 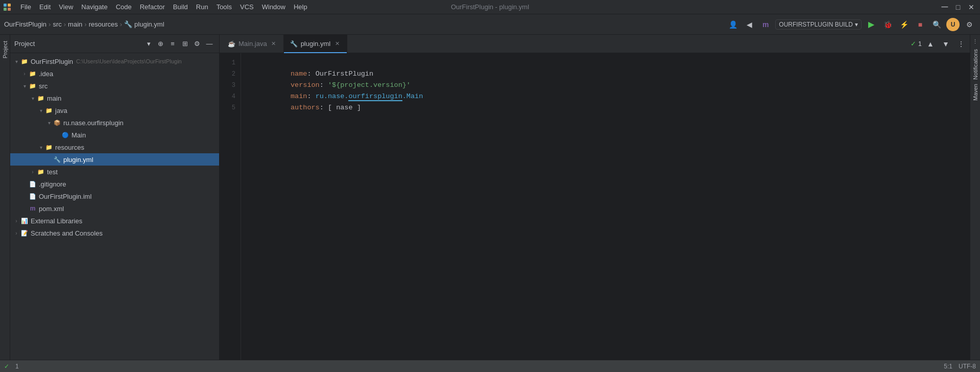 I want to click on maximize-button: □, so click(x=958, y=7).